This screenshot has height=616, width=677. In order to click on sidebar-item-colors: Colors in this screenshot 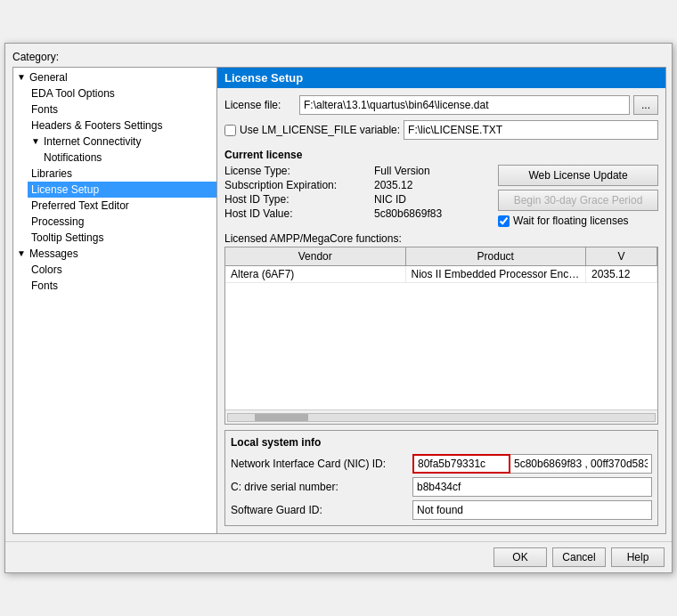, I will do `click(122, 270)`.